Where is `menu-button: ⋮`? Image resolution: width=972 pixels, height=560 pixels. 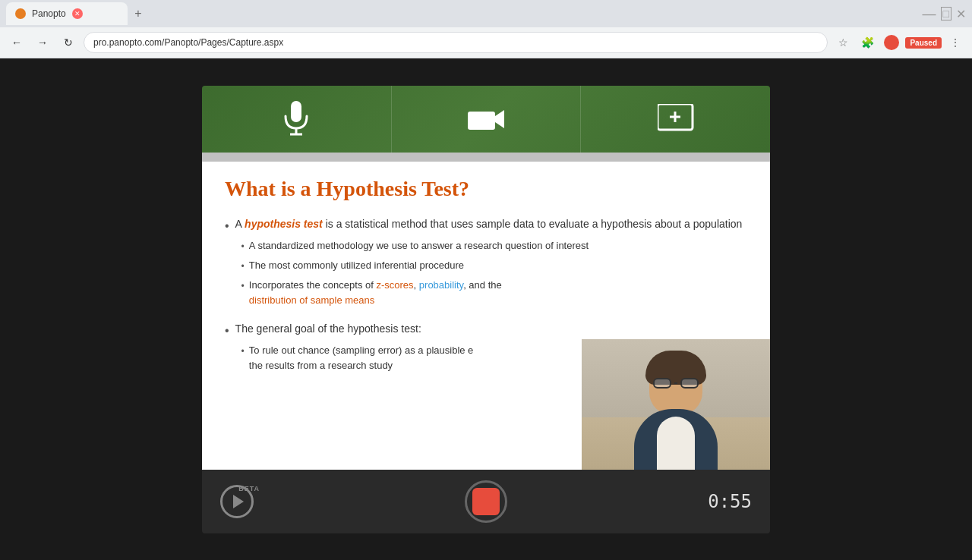 menu-button: ⋮ is located at coordinates (955, 42).